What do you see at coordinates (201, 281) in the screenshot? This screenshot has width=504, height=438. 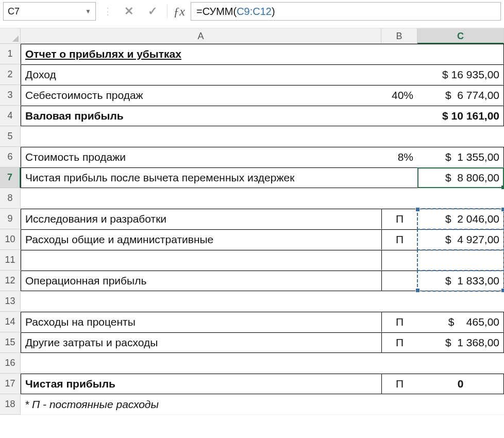 I see `cell-a12: Операционная прибыль` at bounding box center [201, 281].